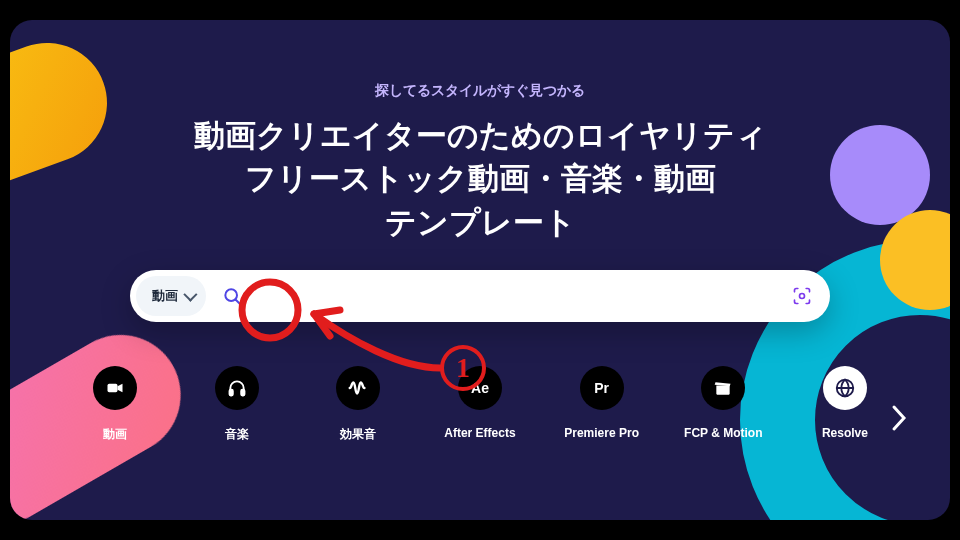  I want to click on hero-headline-line: フリーストック動画・音楽・動画, so click(480, 178).